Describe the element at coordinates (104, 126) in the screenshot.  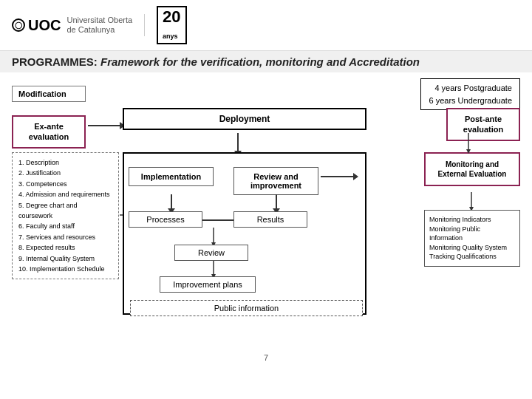
I see `arrow-exante-deploy` at that location.